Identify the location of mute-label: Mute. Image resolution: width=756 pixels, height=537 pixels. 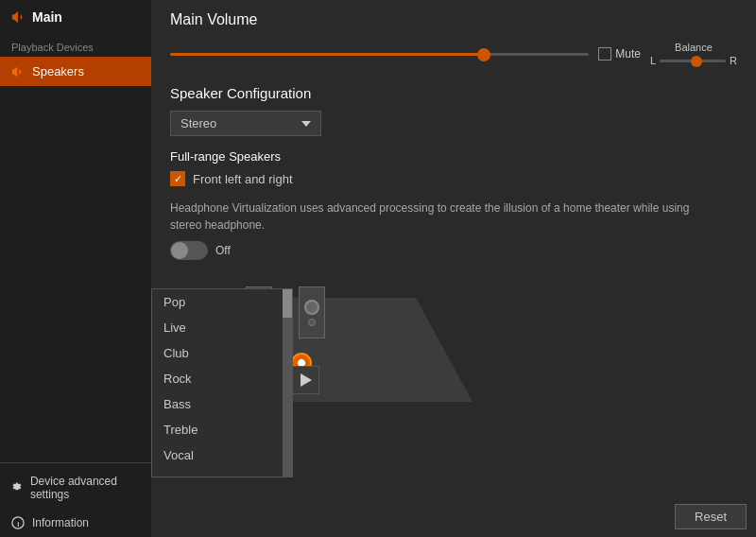
(627, 54).